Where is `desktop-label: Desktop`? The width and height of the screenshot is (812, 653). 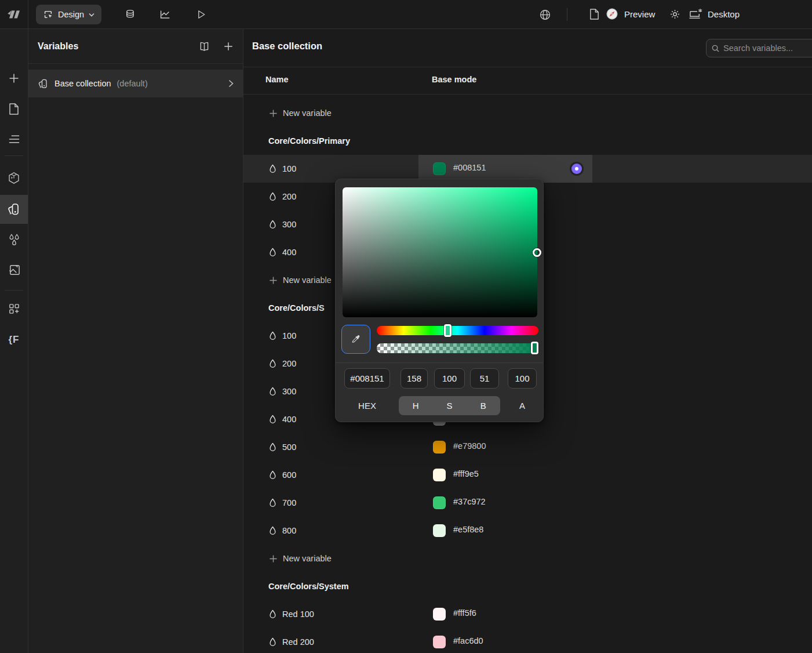
desktop-label: Desktop is located at coordinates (723, 14).